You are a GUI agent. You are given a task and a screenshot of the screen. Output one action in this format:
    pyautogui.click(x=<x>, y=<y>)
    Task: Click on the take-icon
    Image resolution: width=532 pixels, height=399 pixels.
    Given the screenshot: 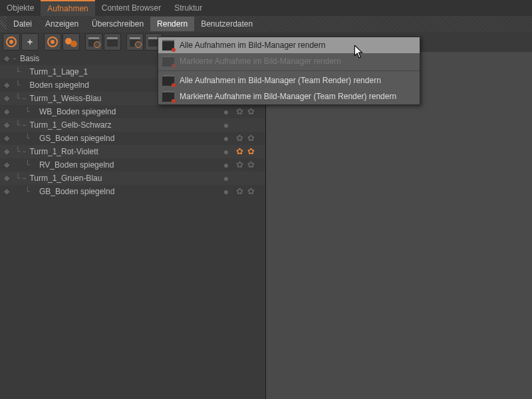 What is the action you would take?
    pyautogui.click(x=11, y=42)
    